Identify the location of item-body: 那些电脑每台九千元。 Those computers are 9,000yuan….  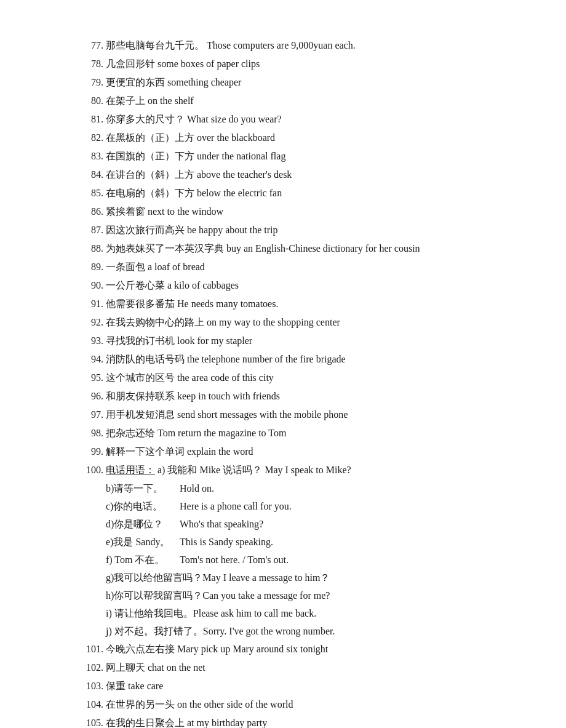
(299, 46).